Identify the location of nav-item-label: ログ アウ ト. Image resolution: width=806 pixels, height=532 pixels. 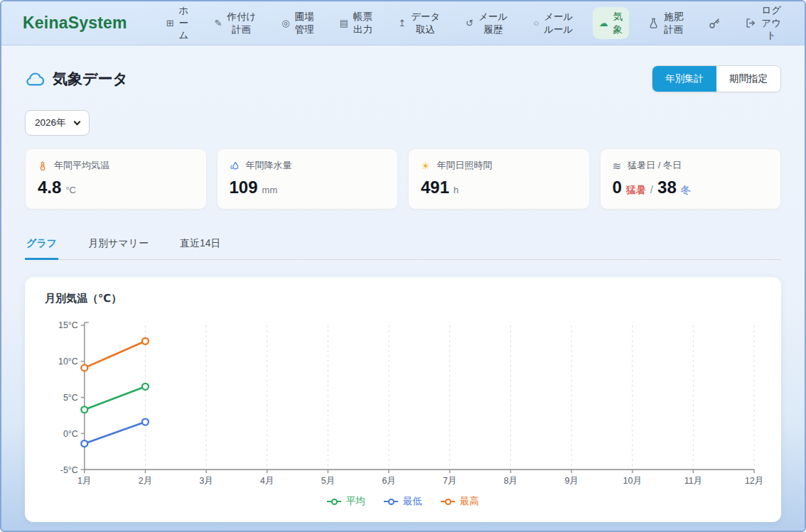
(771, 23).